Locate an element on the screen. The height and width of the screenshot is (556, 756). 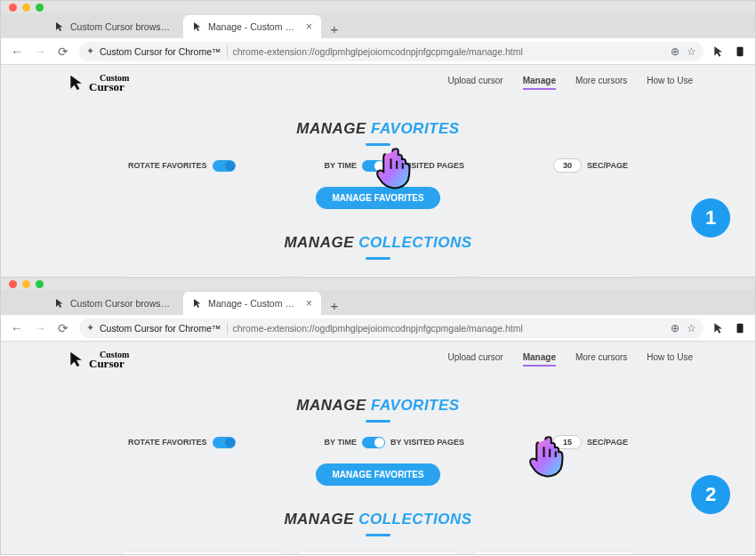
nav-menu: Upload cursor Manage More cursors How to… is located at coordinates (570, 359).